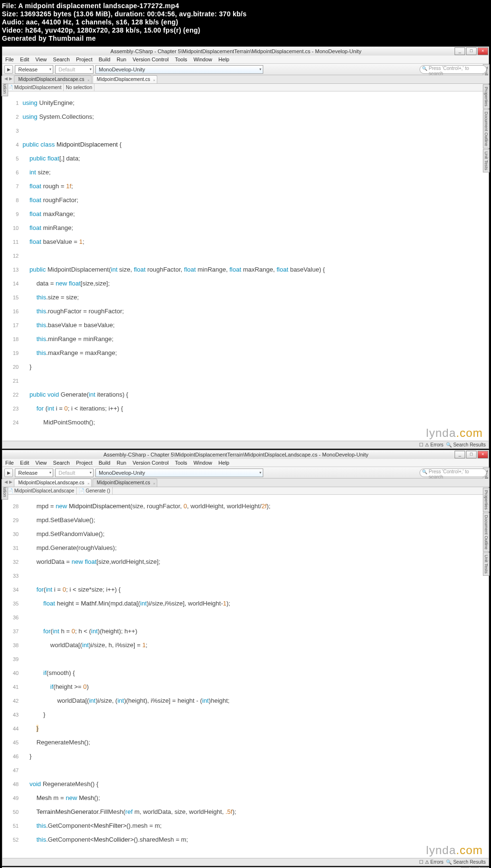 This screenshot has width=491, height=868. I want to click on breadcrumb: 📄 MidpointDisplacementNo selection, so click(246, 88).